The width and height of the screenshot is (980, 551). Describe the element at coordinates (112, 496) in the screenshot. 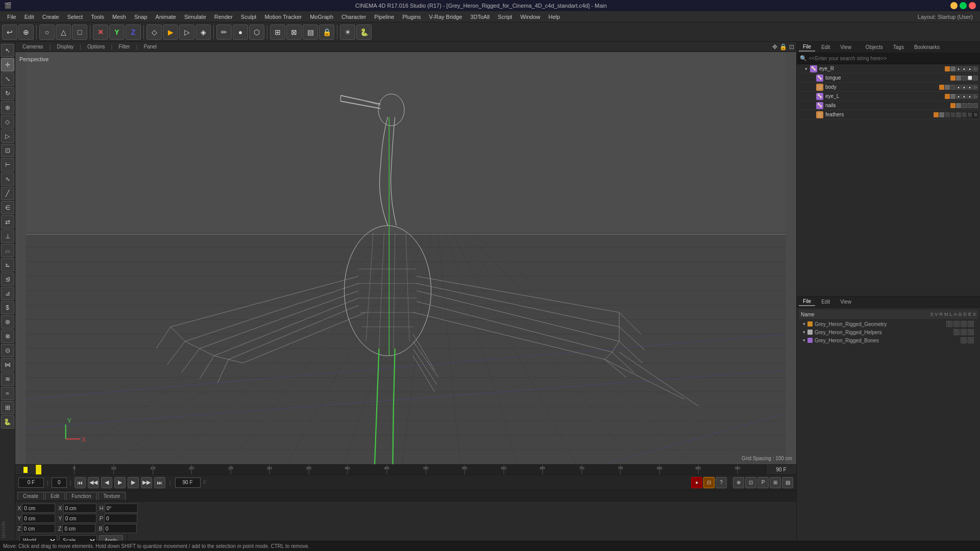

I see `tab-texture: Texture` at that location.